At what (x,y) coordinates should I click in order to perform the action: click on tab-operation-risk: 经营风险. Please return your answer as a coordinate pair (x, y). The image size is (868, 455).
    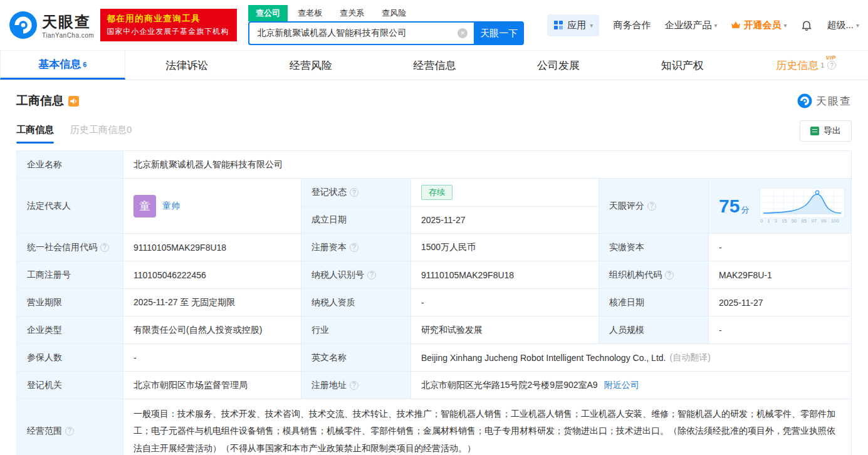
    Looking at the image, I should click on (311, 65).